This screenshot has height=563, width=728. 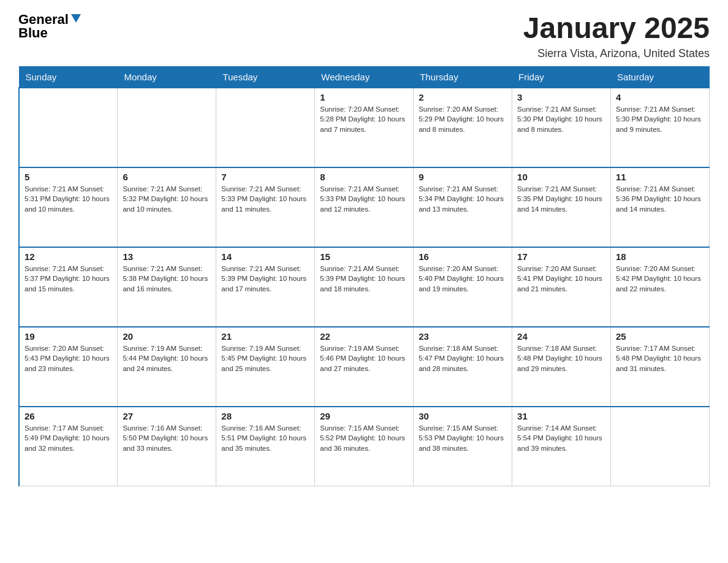 What do you see at coordinates (660, 279) in the screenshot?
I see `day-info: Sunrise: 7:20 AM Sunset: 5:42 PM Dayligh…` at bounding box center [660, 279].